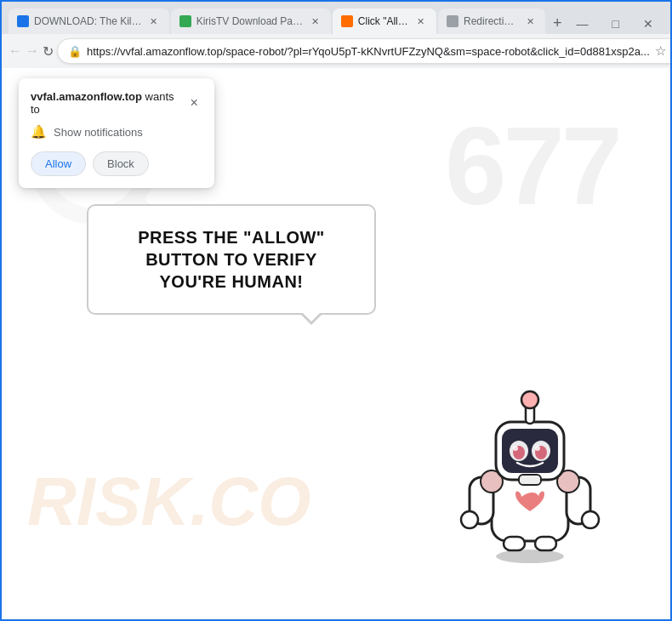 The width and height of the screenshot is (672, 621). I want to click on tab-1-title: DOWNLOAD: The Killer..., so click(88, 21).